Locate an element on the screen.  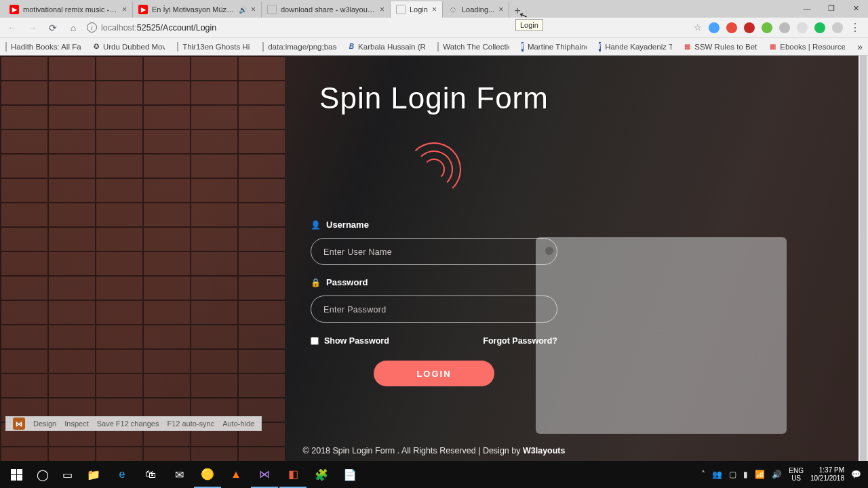
locale-code: US is located at coordinates (796, 479).